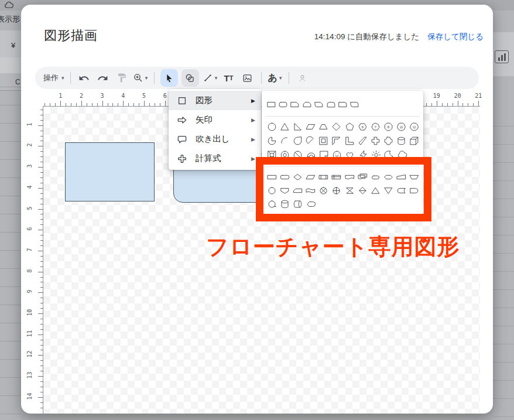 This screenshot has height=420, width=514. I want to click on ruler-number: 1, so click(29, 124).